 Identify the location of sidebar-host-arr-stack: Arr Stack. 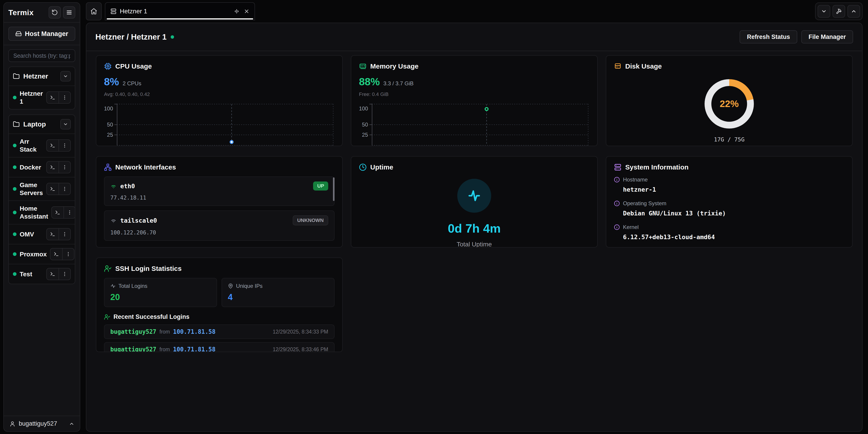
(42, 145).